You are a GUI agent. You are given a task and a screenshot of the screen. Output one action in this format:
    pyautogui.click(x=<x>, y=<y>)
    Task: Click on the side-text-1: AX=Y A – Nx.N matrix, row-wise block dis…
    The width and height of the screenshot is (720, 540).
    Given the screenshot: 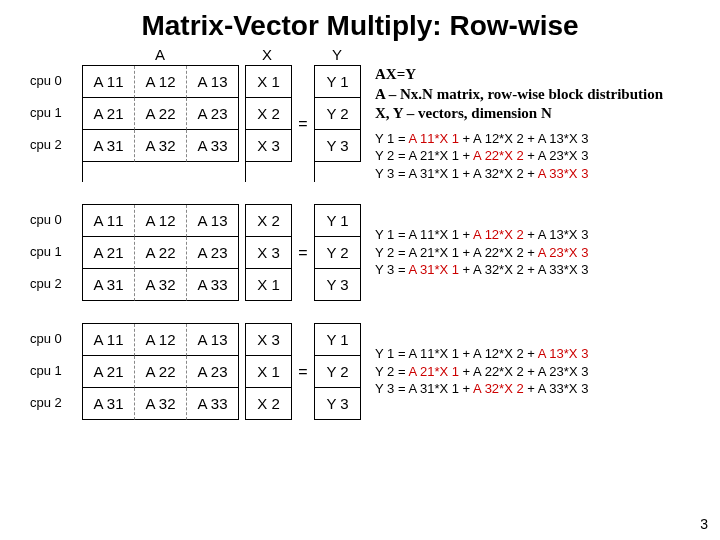 What is the action you would take?
    pyautogui.click(x=519, y=124)
    